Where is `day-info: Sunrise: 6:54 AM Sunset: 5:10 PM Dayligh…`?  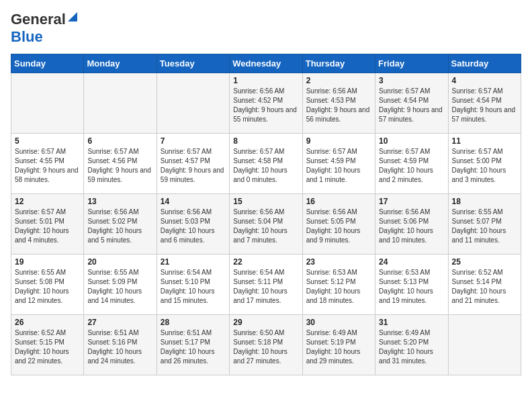
day-info: Sunrise: 6:54 AM Sunset: 5:10 PM Dayligh… is located at coordinates (193, 287).